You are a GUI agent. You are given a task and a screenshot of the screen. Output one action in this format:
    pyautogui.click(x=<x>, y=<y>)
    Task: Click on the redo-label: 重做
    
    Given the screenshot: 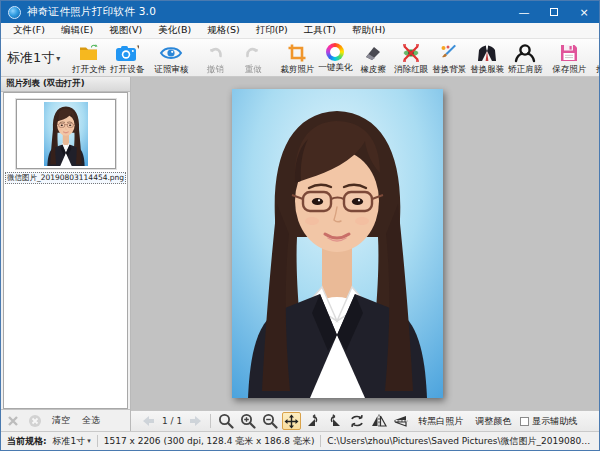 What is the action you would take?
    pyautogui.click(x=254, y=70)
    